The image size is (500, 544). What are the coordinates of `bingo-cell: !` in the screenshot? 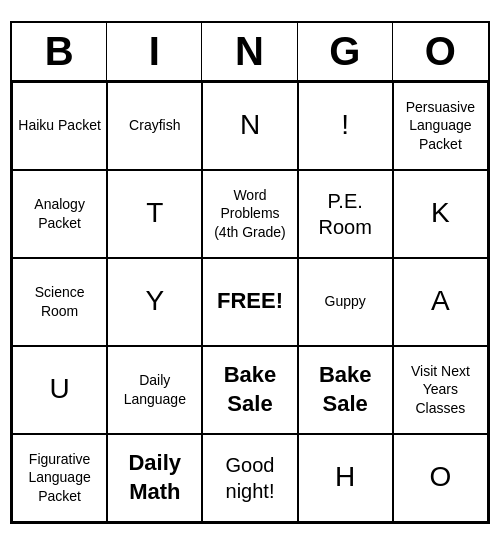 It's located at (346, 126).